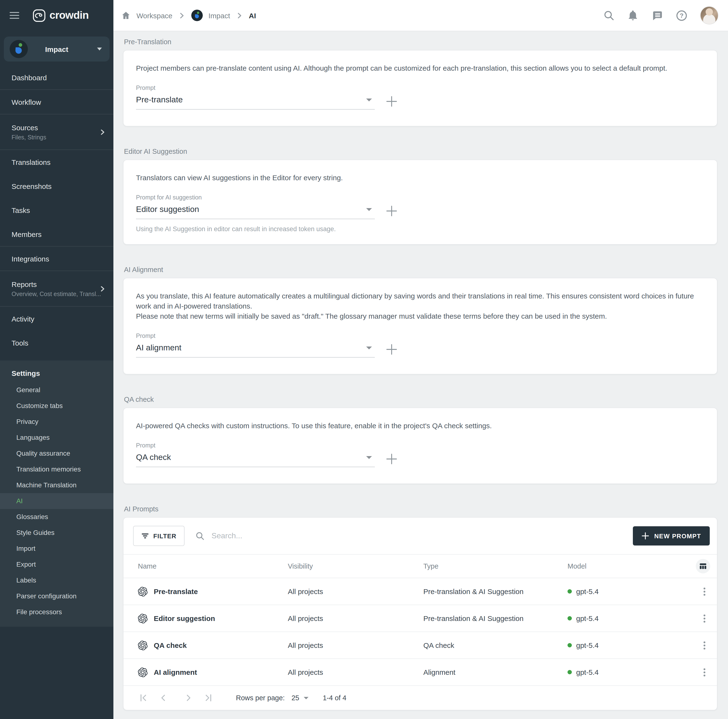  Describe the element at coordinates (57, 294) in the screenshot. I see `sidebar-item-reports-sub: Overview, Cost estimate, Transl...` at that location.